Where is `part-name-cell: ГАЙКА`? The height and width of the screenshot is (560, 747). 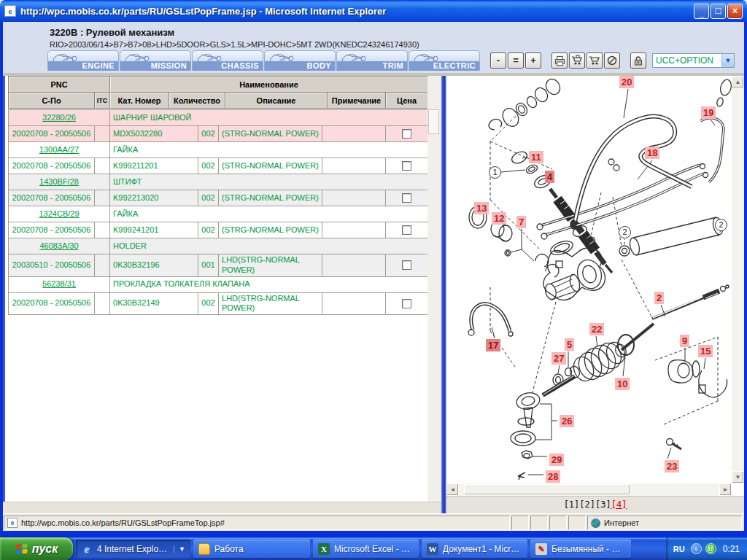
part-name-cell: ГАЙКА is located at coordinates (269, 150).